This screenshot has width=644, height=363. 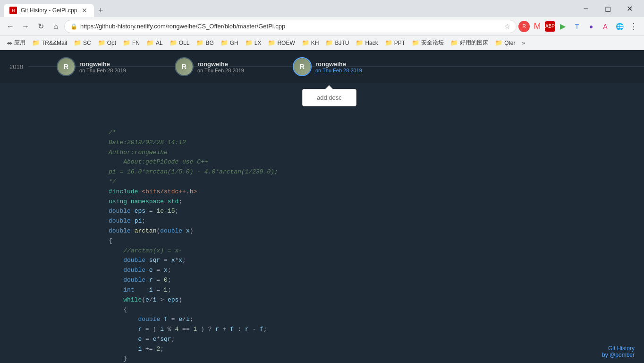 What do you see at coordinates (499, 43) in the screenshot?
I see `folder-icon-17: 📁` at bounding box center [499, 43].